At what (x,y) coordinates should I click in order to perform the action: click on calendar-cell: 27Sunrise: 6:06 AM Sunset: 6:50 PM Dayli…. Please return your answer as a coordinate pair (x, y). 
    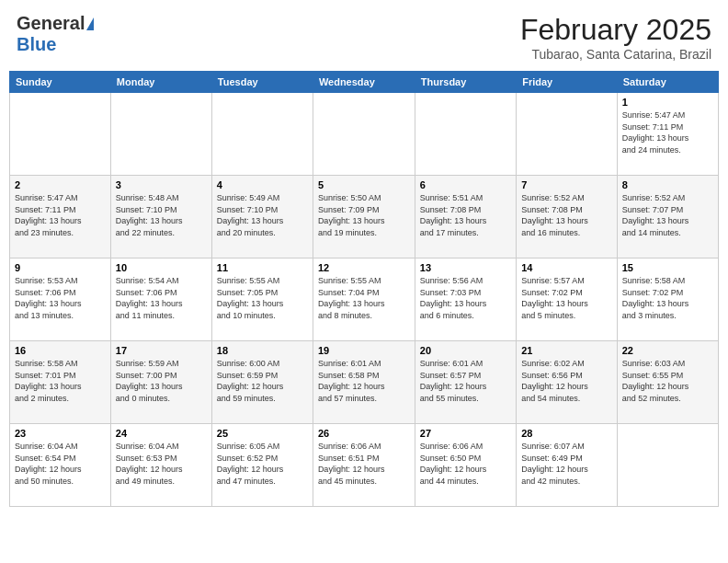
    Looking at the image, I should click on (465, 465).